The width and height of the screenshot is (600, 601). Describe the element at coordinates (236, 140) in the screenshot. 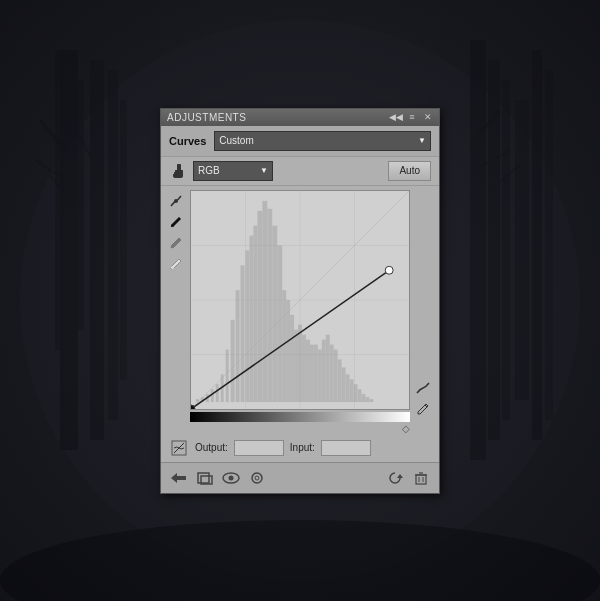

I see `preset-value: Custom` at that location.